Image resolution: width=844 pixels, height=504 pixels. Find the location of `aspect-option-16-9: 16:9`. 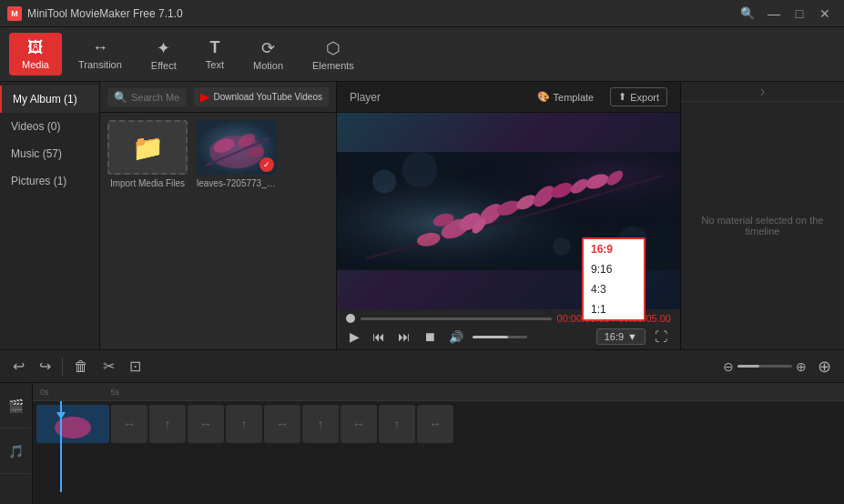

aspect-option-16-9: 16:9 is located at coordinates (614, 249).